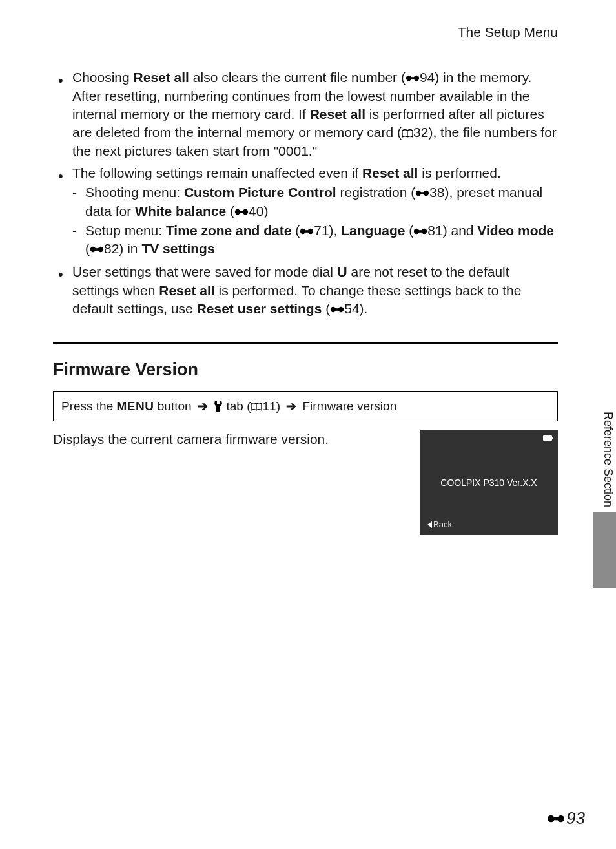 This screenshot has width=616, height=849. I want to click on firmware-model-text: COOLPIX P310 Ver.X.X, so click(489, 483).